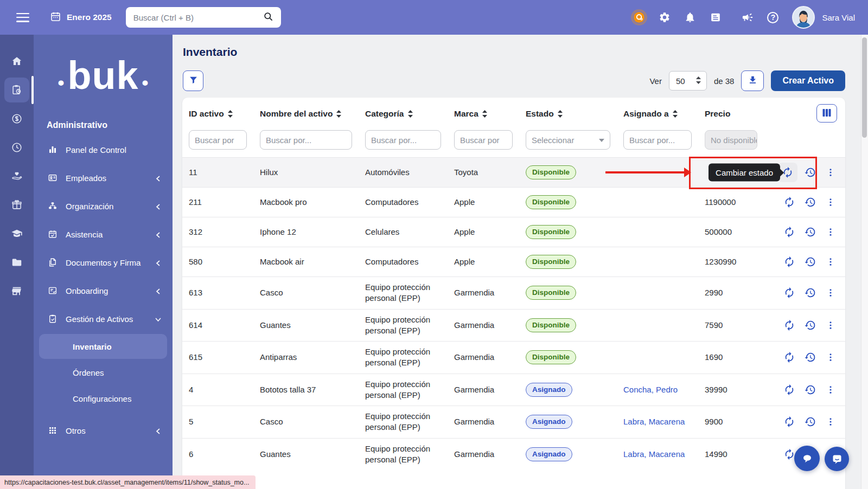  Describe the element at coordinates (748, 17) in the screenshot. I see `announcements-icon` at that location.